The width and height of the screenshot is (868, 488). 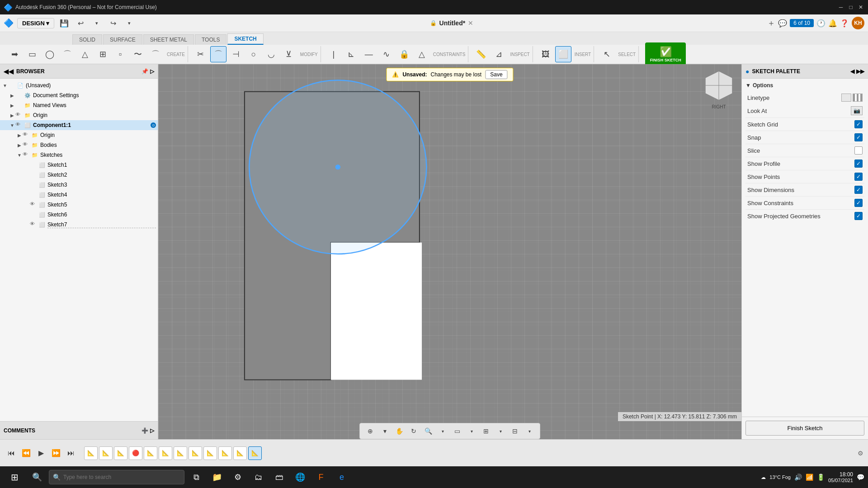 I want to click on timeline-item-5: 📐, so click(x=165, y=453).